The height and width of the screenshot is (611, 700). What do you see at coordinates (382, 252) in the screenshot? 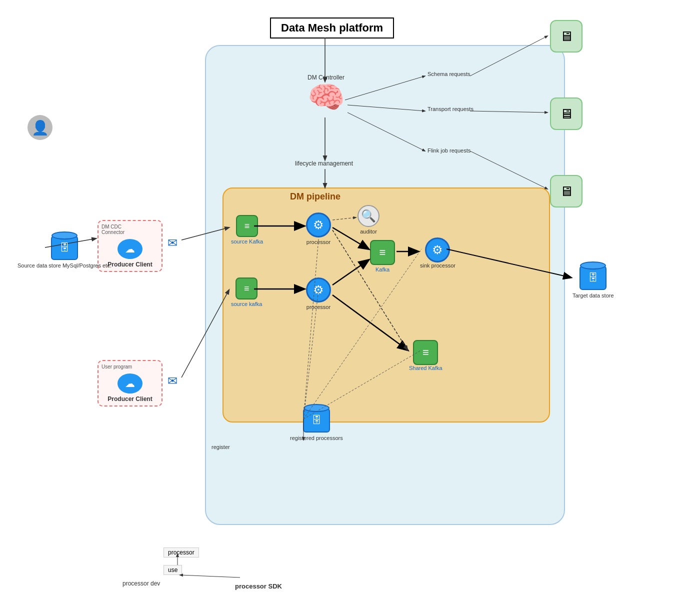
I see `kafka-mid-cylinder: ≡` at bounding box center [382, 252].